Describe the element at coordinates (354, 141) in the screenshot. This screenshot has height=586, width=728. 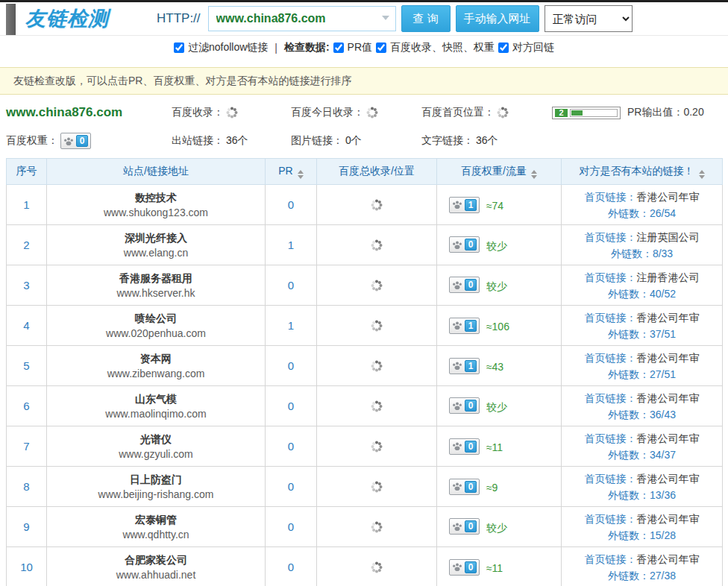
I see `image-links-value: 0个` at that location.